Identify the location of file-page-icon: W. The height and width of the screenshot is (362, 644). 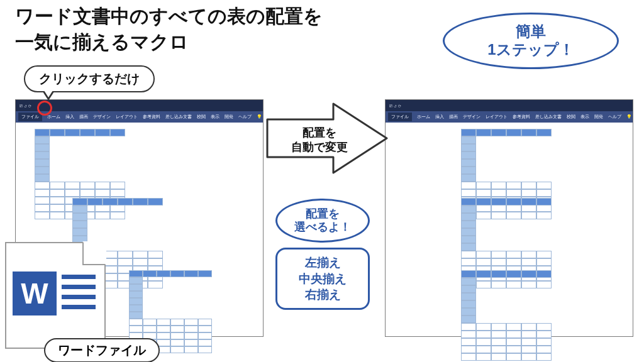
(55, 295).